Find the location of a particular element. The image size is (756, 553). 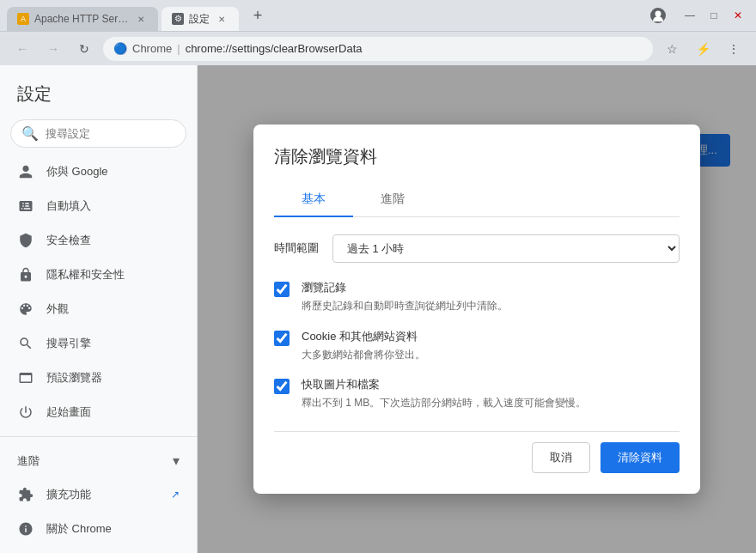

checkbox-cache: 快取圖片和檔案 釋出不到 1 MB。下次造訪部分網站時，載入速度可能會變慢。 is located at coordinates (477, 393).